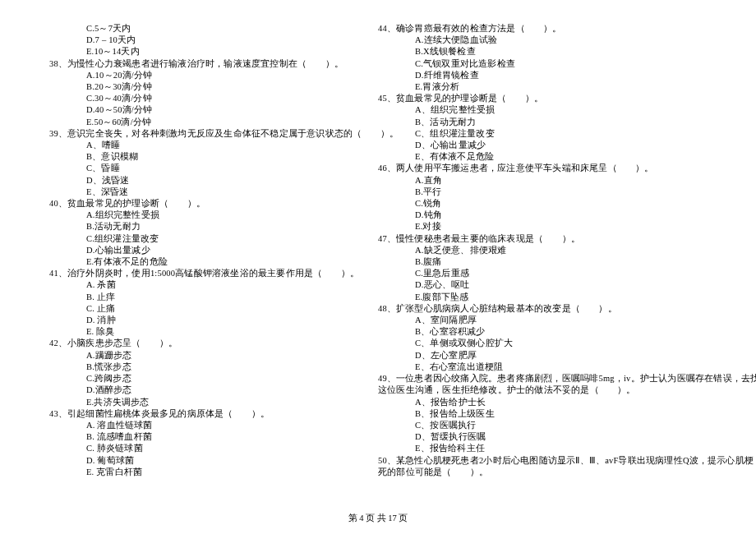 The width and height of the screenshot is (756, 534). I want to click on option: D. 消肿, so click(224, 320).